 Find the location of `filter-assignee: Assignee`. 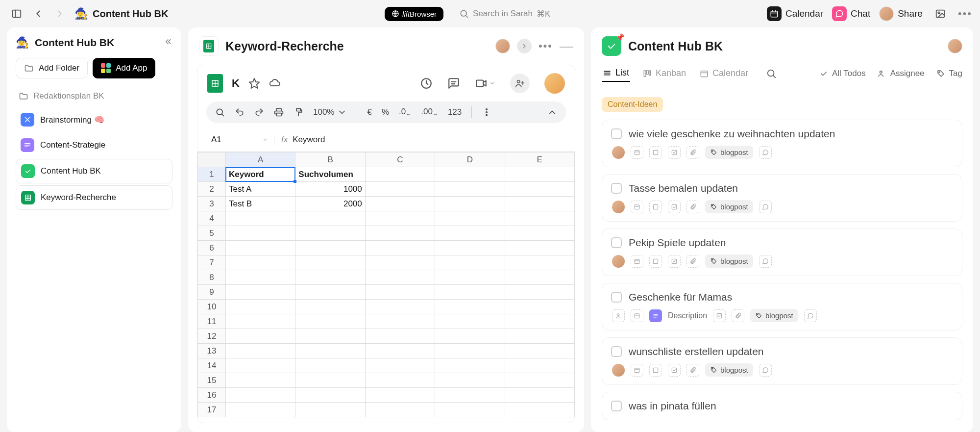

filter-assignee: Assignee is located at coordinates (901, 74).